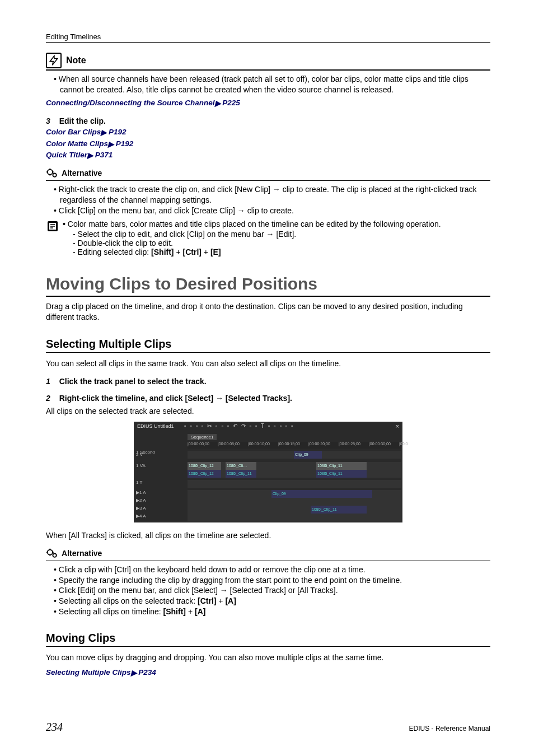 The height and width of the screenshot is (756, 534). Describe the element at coordinates (48, 381) in the screenshot. I see `step-number: 1` at that location.